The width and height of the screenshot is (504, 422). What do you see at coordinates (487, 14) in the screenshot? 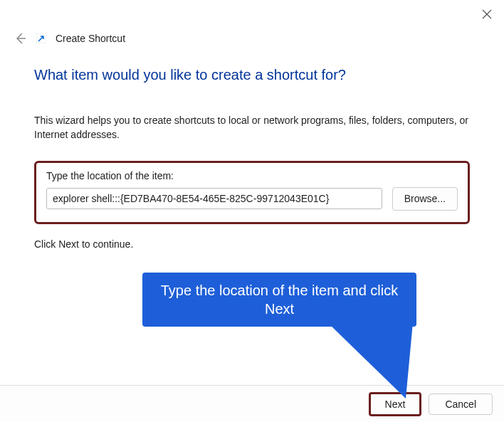
I see `close-button` at bounding box center [487, 14].